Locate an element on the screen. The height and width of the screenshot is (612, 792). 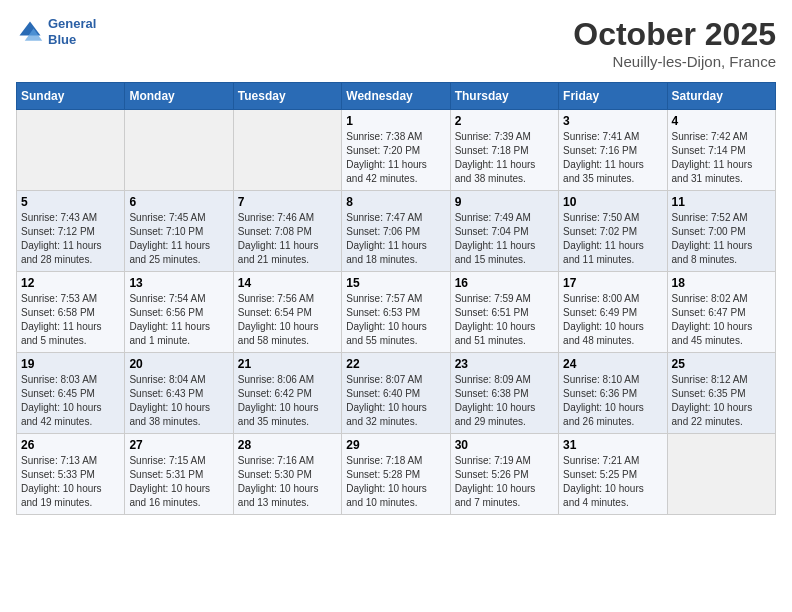
calendar-cell: 18Sunrise: 8:02 AM Sunset: 6:47 PM Dayli… is located at coordinates (721, 312).